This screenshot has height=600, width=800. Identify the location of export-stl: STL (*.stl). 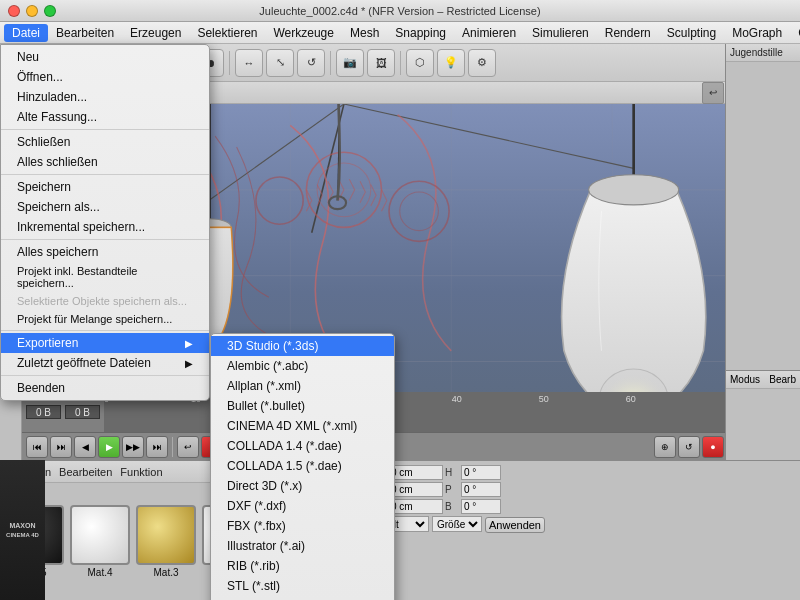
(302, 586).